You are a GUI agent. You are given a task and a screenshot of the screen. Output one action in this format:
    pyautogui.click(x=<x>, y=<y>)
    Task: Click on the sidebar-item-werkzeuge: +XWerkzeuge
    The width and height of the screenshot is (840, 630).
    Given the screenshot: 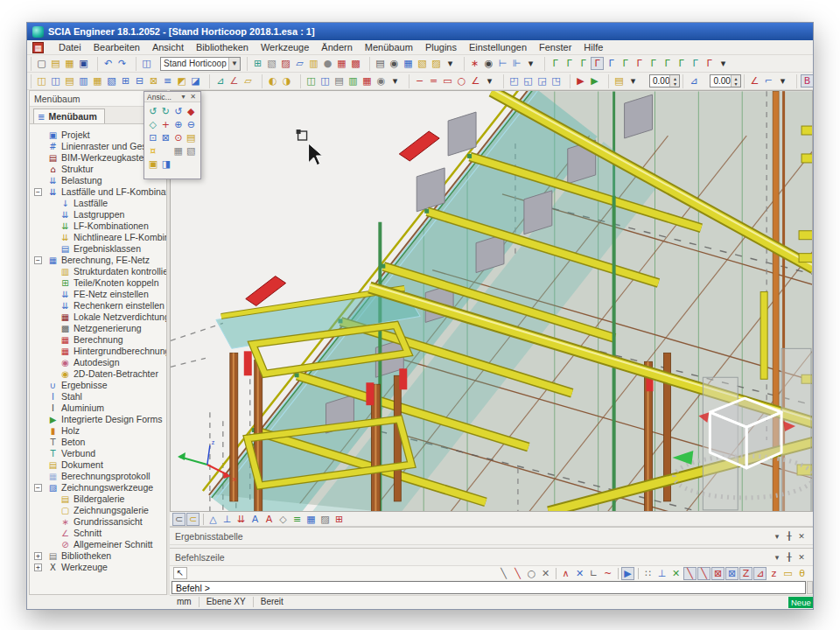 What is the action you would take?
    pyautogui.click(x=98, y=567)
    